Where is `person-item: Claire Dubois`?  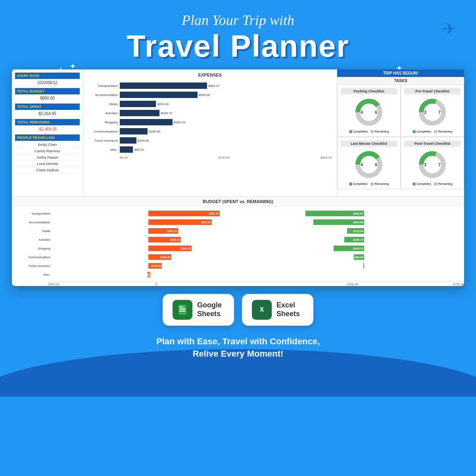
person-item: Claire Dubois is located at coordinates (48, 170).